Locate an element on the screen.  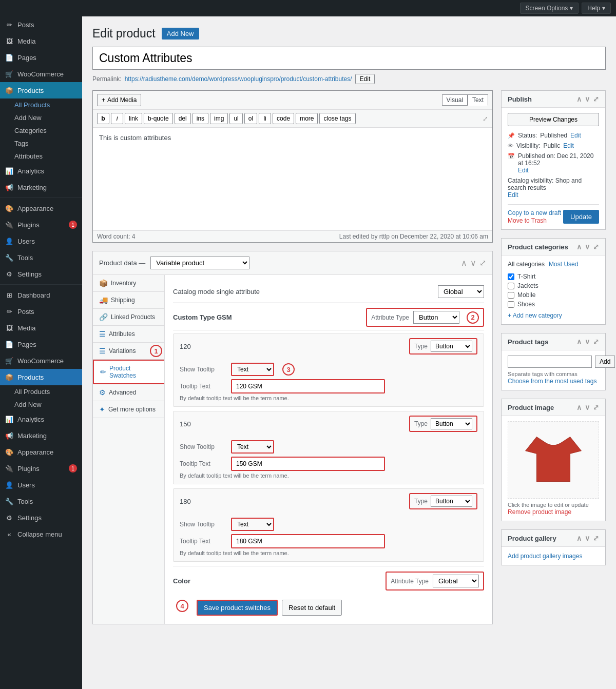
ul-button: ul is located at coordinates (236, 119).